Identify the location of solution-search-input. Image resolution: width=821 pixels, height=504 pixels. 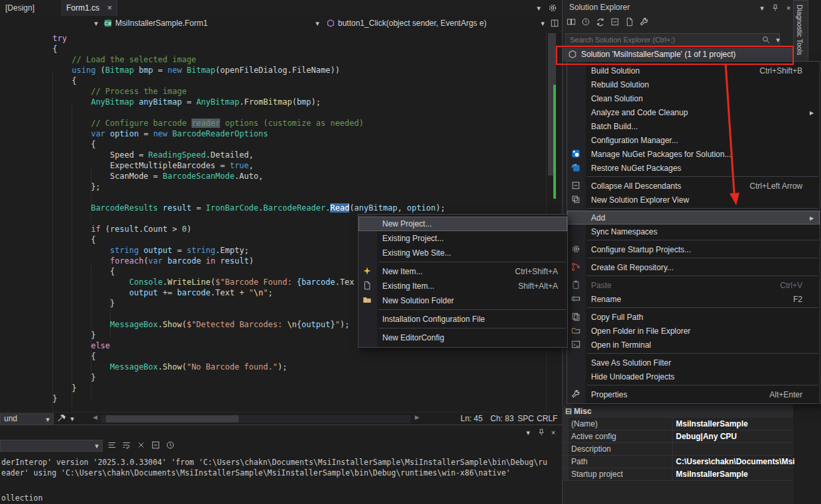
(673, 40).